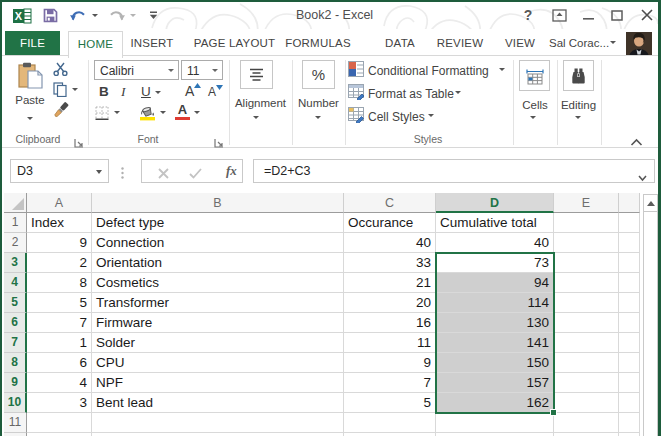 The image size is (661, 436). What do you see at coordinates (218, 203) in the screenshot?
I see `column-header-B: B` at bounding box center [218, 203].